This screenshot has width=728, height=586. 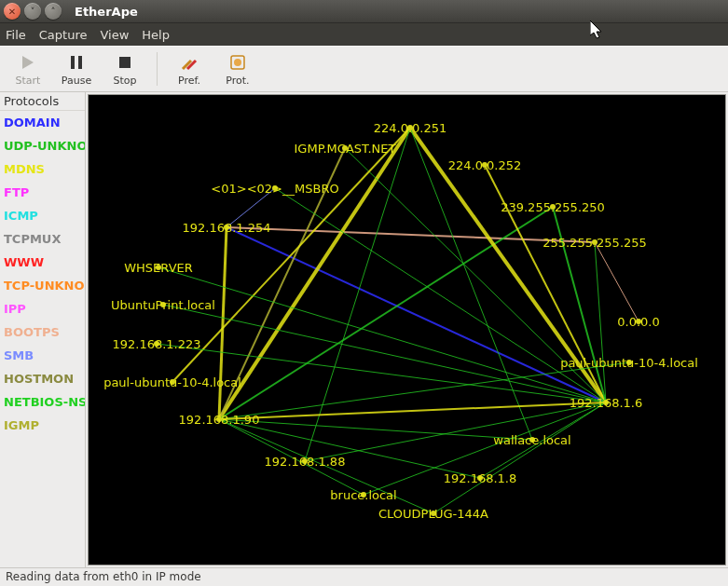 I want to click on protocol-item: SMB, so click(x=43, y=356).